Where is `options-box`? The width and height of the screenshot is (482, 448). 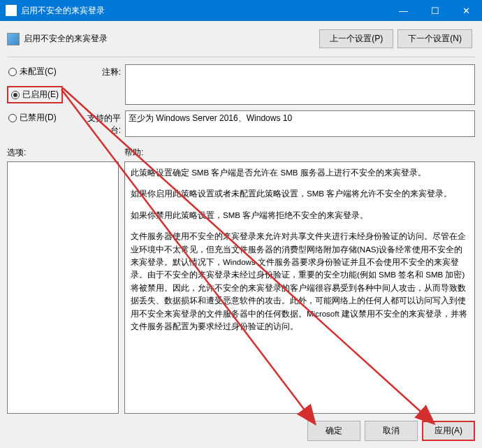 options-box is located at coordinates (63, 288).